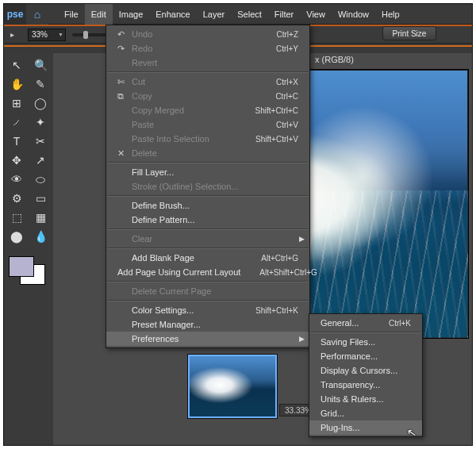 The image size is (476, 449). What do you see at coordinates (215, 172) in the screenshot?
I see `menu-item-label: Fill Layer...` at bounding box center [215, 172].